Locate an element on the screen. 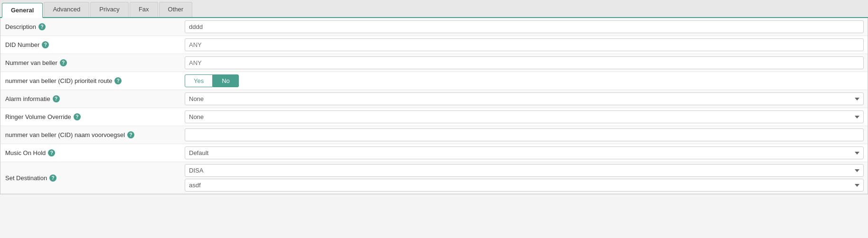  music-on-hold-row: Music On Hold ? Default is located at coordinates (434, 153).